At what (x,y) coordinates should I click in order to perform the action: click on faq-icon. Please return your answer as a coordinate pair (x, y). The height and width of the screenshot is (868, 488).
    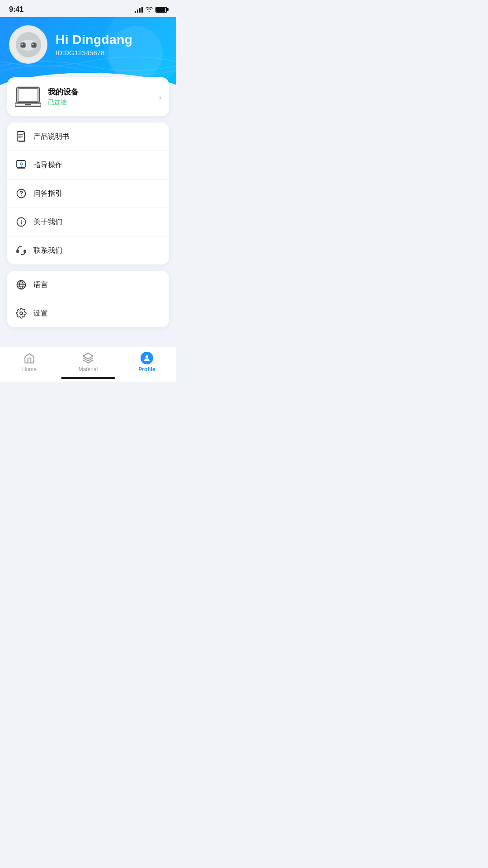
    Looking at the image, I should click on (21, 193).